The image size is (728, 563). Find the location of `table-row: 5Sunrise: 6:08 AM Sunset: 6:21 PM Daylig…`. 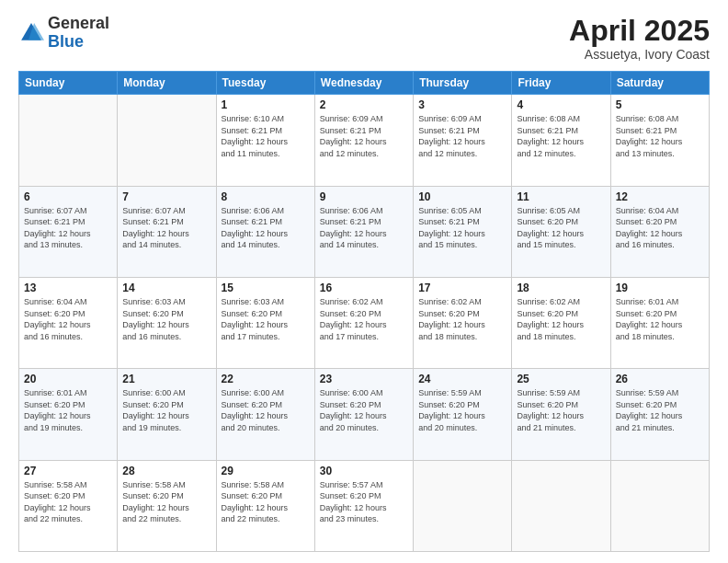

table-row: 5Sunrise: 6:08 AM Sunset: 6:21 PM Daylig… is located at coordinates (660, 140).